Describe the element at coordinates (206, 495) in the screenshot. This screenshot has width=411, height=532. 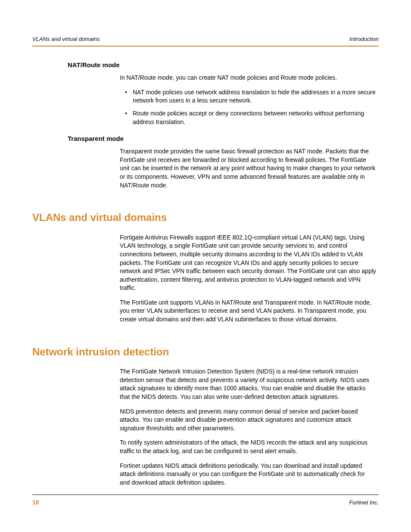
I see `footer-rule` at that location.